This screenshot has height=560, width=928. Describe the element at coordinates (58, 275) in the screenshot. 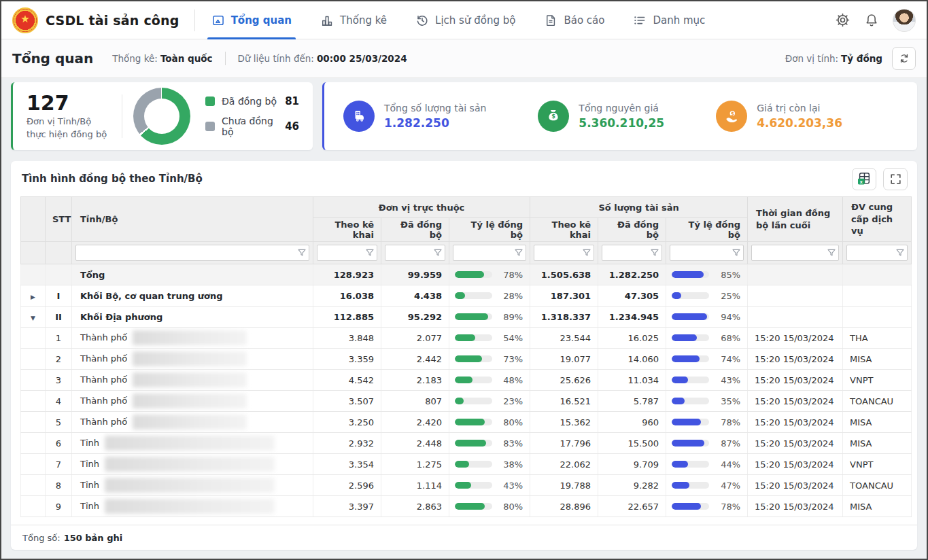

I see `row-stt` at that location.